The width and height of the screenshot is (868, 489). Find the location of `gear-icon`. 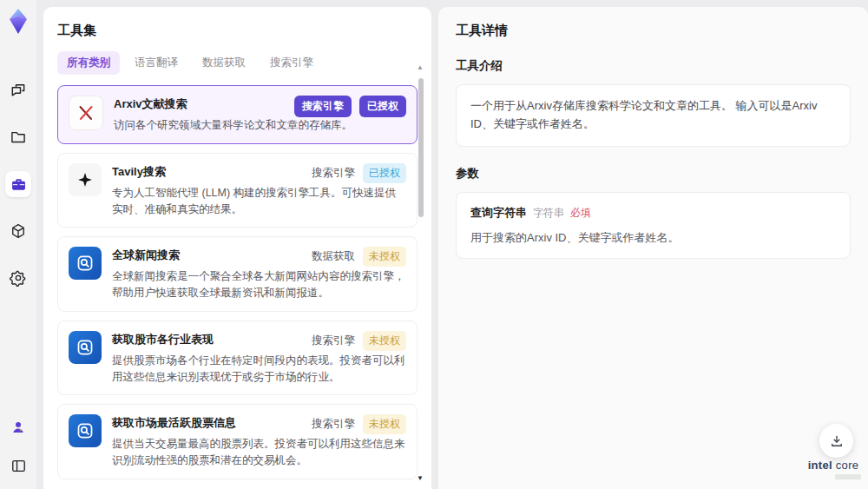

gear-icon is located at coordinates (18, 278).